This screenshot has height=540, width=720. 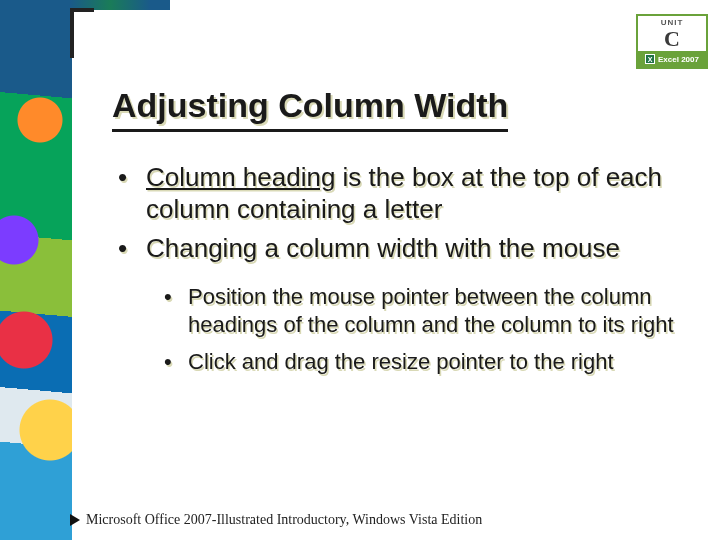 I want to click on bullet-text: Click and drag the resize pointer to the…, so click(x=401, y=362).